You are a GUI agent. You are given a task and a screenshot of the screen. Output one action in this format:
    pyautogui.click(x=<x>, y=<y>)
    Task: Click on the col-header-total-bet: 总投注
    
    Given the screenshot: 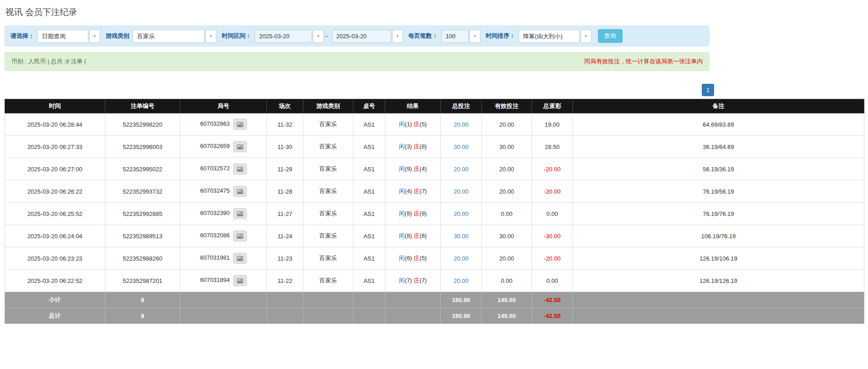 What is the action you would take?
    pyautogui.click(x=461, y=107)
    